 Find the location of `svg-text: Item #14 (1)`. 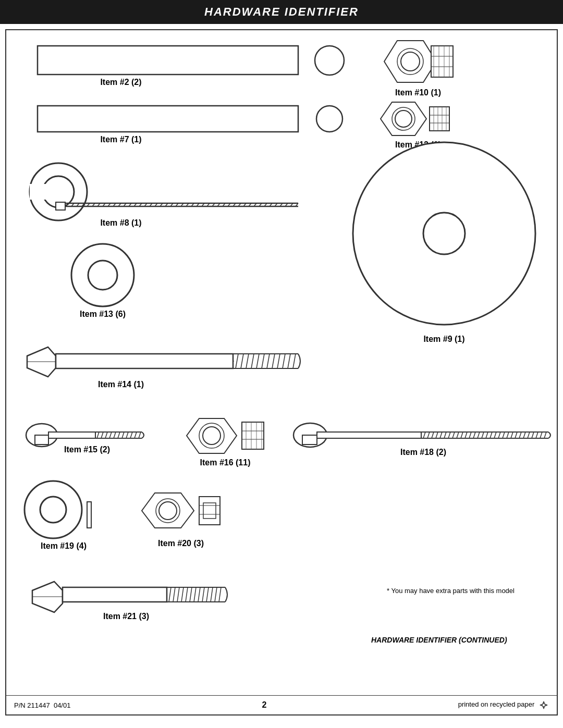

svg-text: Item #14 (1) is located at coordinates (121, 385).